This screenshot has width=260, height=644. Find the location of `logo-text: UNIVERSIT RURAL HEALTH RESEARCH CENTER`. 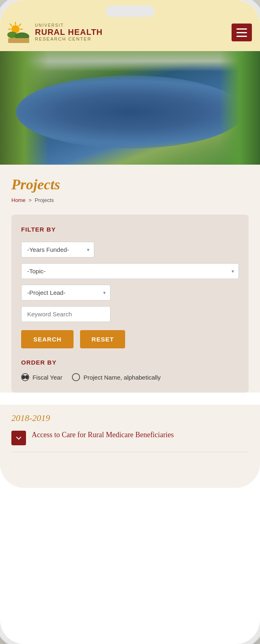

logo-text: UNIVERSIT RURAL HEALTH RESEARCH CENTER is located at coordinates (69, 32).